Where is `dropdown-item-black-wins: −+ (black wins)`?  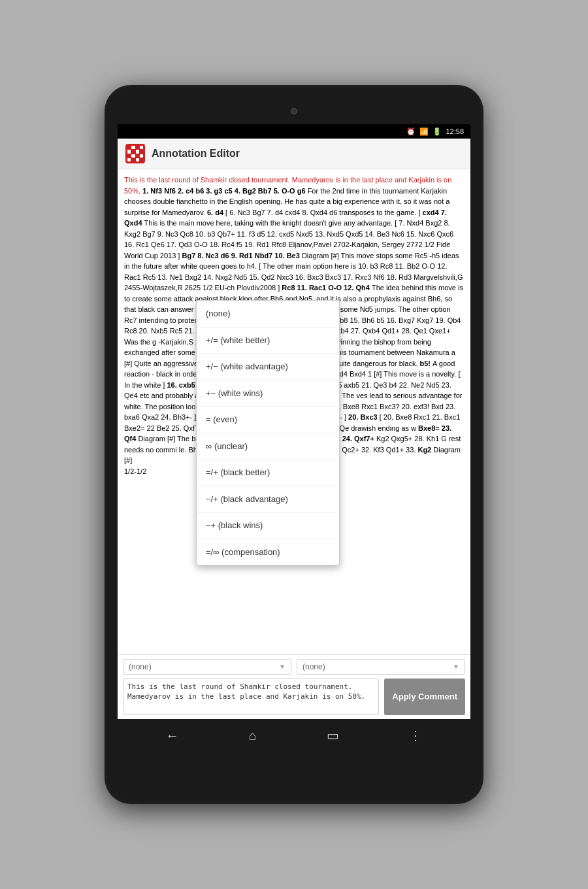 dropdown-item-black-wins: −+ (black wins) is located at coordinates (268, 526).